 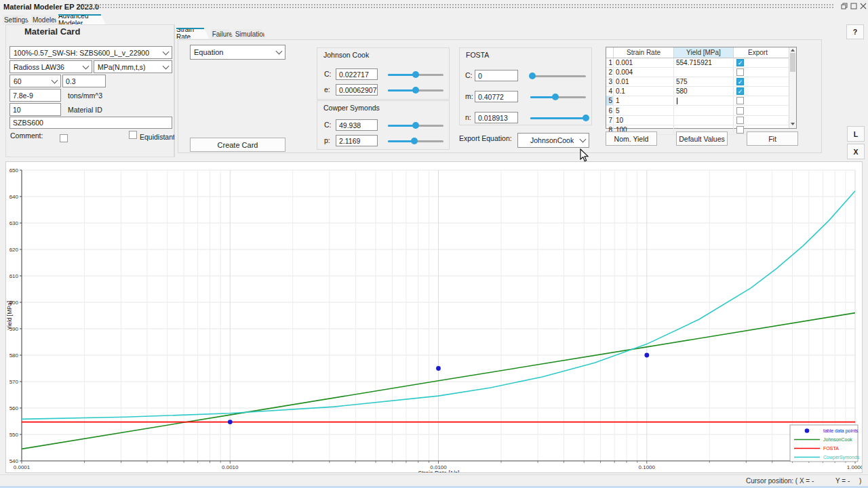 I want to click on cs-c-slider, so click(x=416, y=125).